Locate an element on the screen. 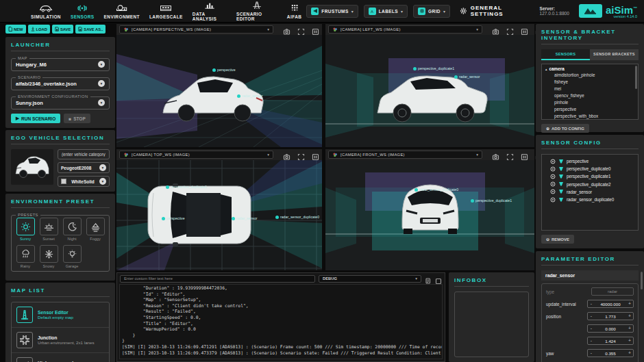 The height and width of the screenshot is (362, 644). scenario-select: aifab/2346_overtake.json ▾ is located at coordinates (60, 83).